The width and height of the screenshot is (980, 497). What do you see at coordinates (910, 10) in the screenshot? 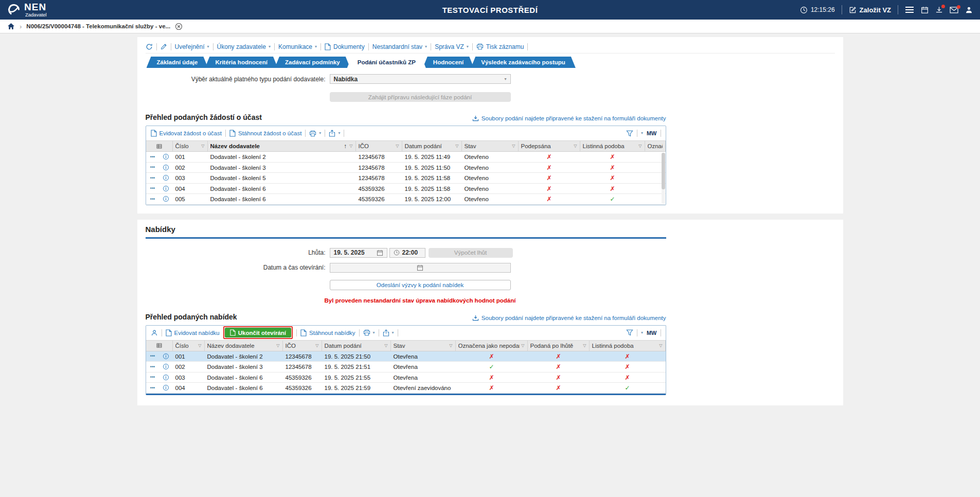
I see `menu-icon` at bounding box center [910, 10].